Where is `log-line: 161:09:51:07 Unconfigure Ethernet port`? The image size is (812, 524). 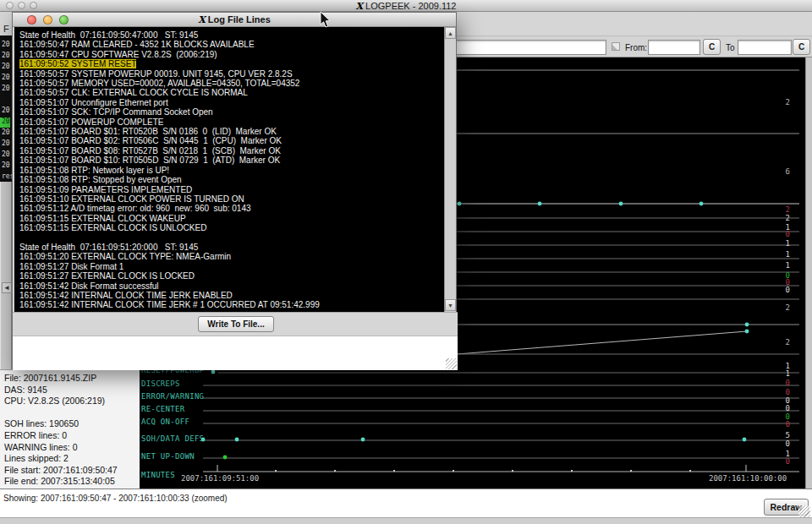 log-line: 161:09:51:07 Unconfigure Ethernet port is located at coordinates (232, 103).